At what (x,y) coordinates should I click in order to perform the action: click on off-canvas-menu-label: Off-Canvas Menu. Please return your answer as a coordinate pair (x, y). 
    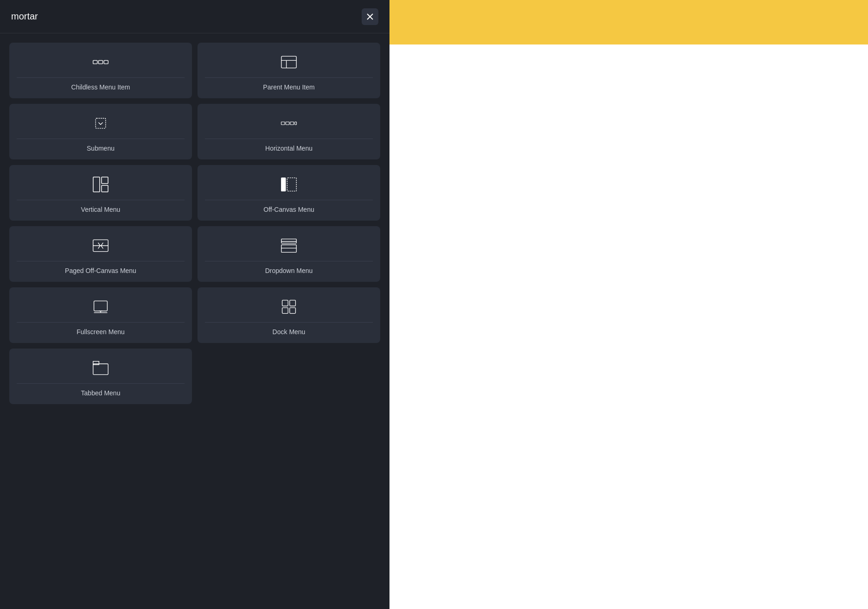
    Looking at the image, I should click on (289, 207).